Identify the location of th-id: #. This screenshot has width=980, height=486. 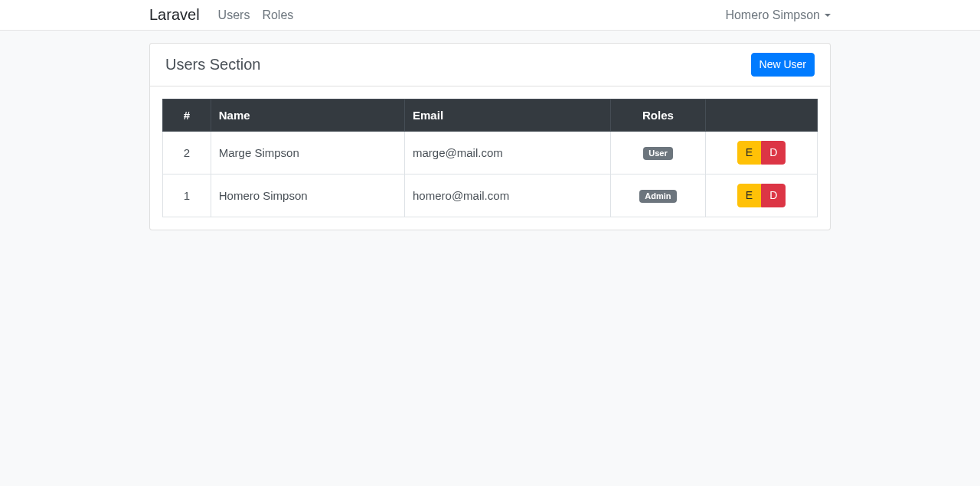
(187, 116).